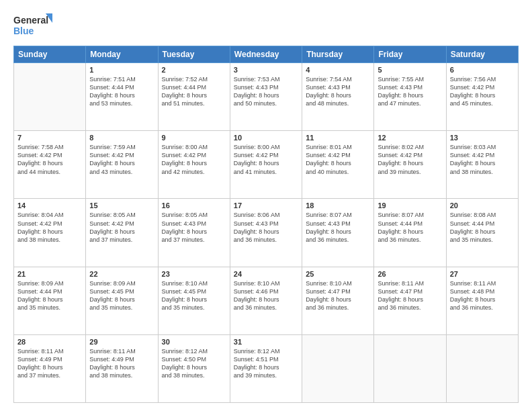 The height and width of the screenshot is (411, 532). I want to click on weekday-wednesday: Wednesday, so click(266, 55).